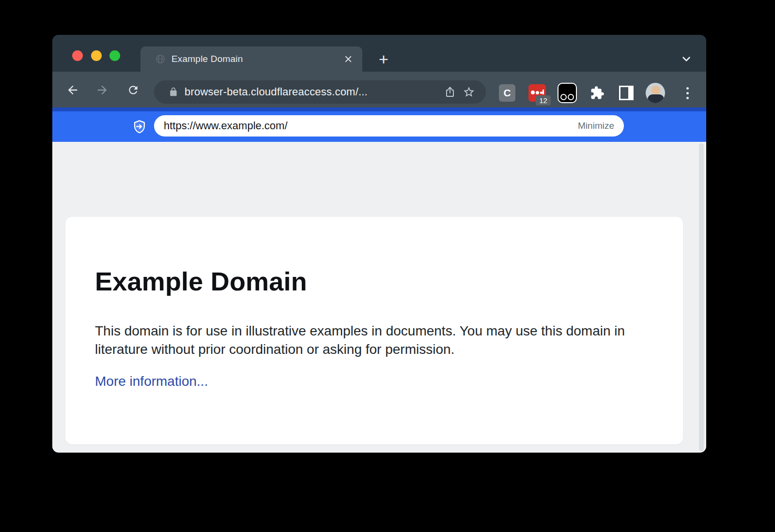  Describe the element at coordinates (102, 90) in the screenshot. I see `forward-button` at that location.